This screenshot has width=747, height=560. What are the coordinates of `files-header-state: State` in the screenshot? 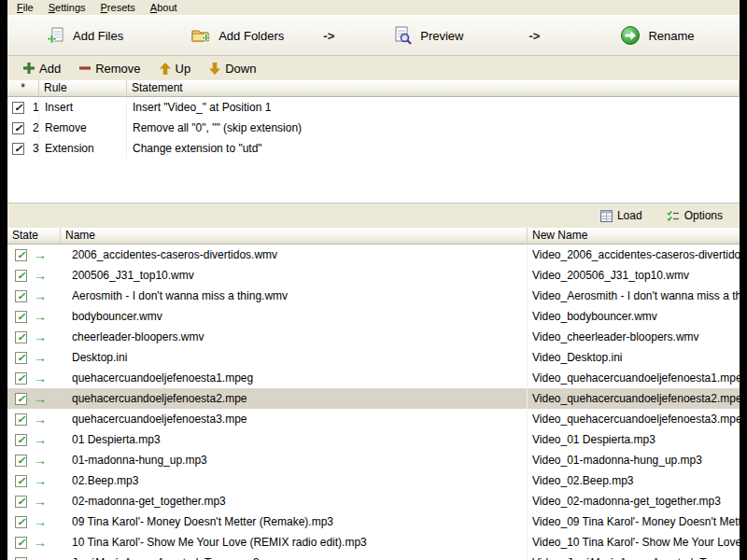 It's located at (34, 236).